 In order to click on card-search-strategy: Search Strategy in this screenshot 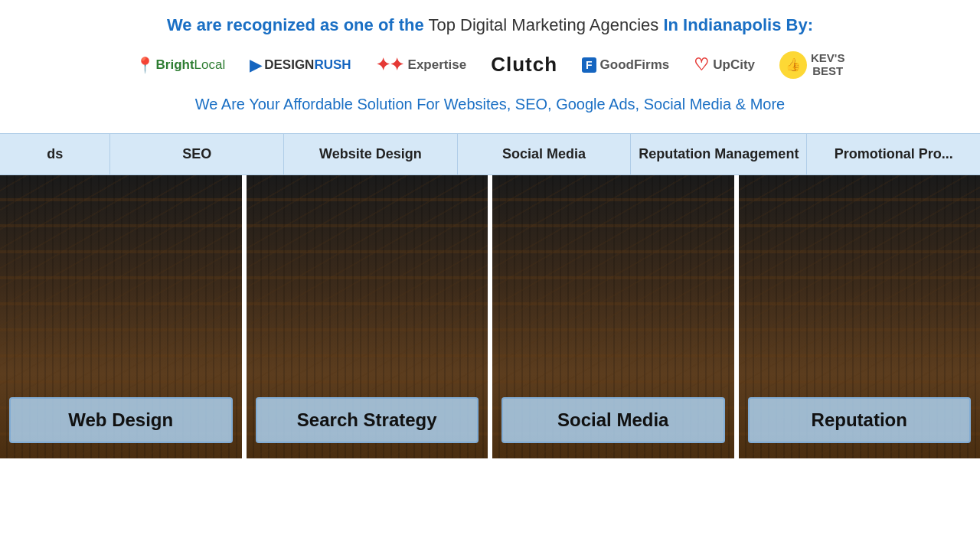, I will do `click(370, 317)`.